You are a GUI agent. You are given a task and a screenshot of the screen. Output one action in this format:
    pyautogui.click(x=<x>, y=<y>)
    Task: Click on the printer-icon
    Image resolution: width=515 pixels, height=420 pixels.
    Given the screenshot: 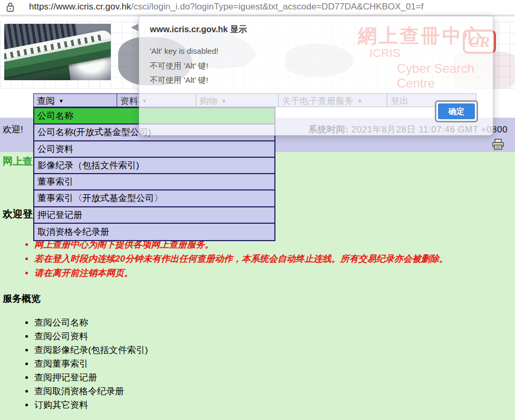 What is the action you would take?
    pyautogui.click(x=498, y=145)
    